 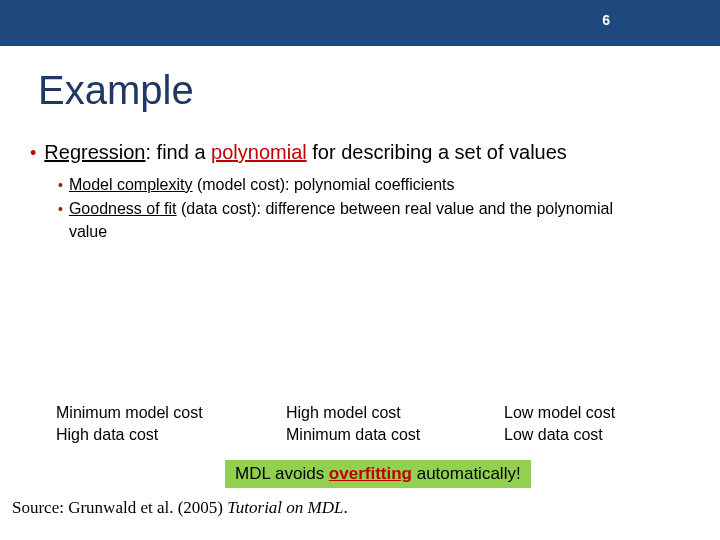 What do you see at coordinates (395, 424) in the screenshot?
I see `cost-column-2: High model cost Minimum data cost` at bounding box center [395, 424].